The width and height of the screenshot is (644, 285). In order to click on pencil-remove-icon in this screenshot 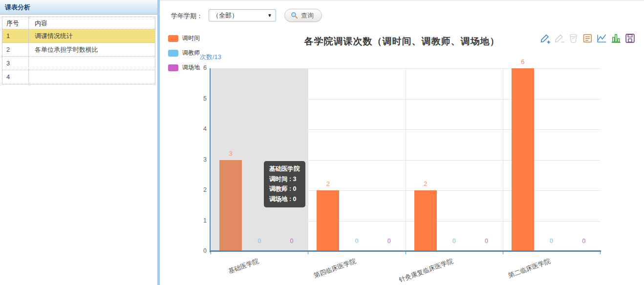, I will do `click(559, 38)`.